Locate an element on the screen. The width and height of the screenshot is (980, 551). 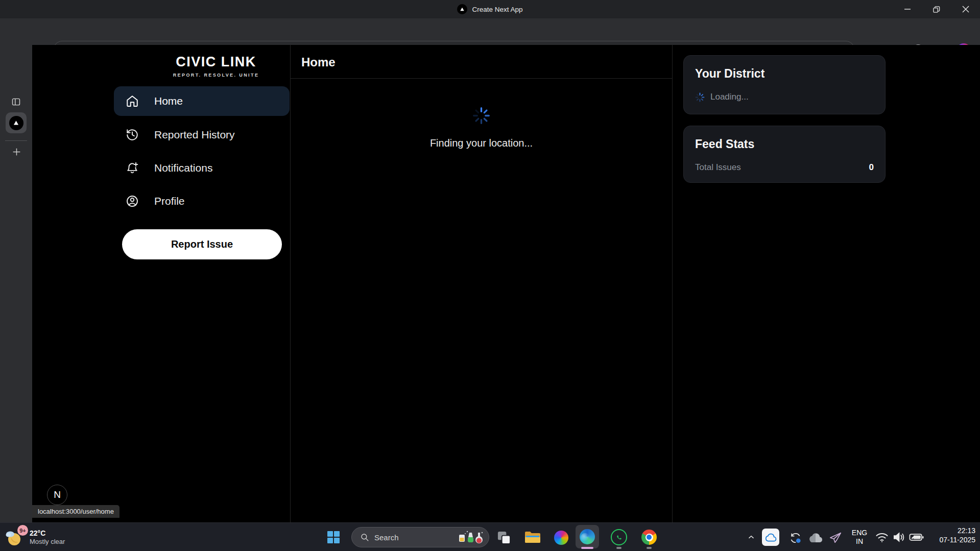
taskbar-copilot-button is located at coordinates (561, 538).